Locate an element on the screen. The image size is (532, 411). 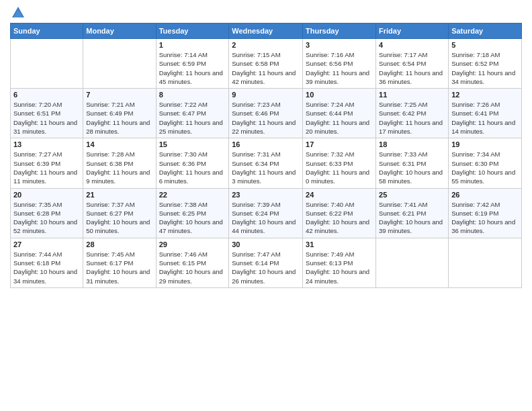
calendar-cell: 4Sunrise: 7:17 AM Sunset: 6:54 PM Daylig… is located at coordinates (412, 64).